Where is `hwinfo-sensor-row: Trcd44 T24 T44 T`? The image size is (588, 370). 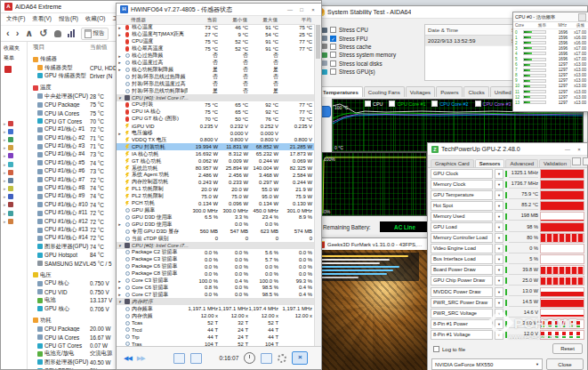 hwinfo-sensor-row: Trcd44 T24 T44 T is located at coordinates (215, 330).